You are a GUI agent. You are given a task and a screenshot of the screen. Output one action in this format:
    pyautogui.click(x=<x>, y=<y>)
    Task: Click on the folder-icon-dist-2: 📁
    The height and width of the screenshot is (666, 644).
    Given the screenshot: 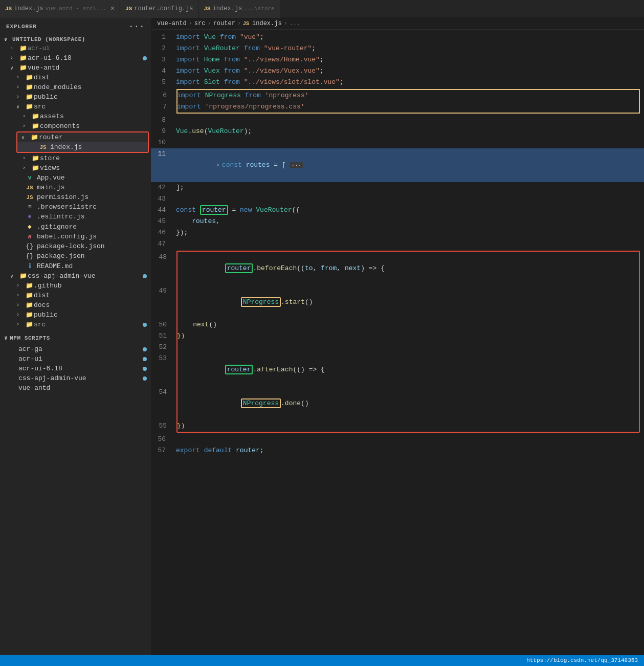 What is the action you would take?
    pyautogui.click(x=29, y=296)
    